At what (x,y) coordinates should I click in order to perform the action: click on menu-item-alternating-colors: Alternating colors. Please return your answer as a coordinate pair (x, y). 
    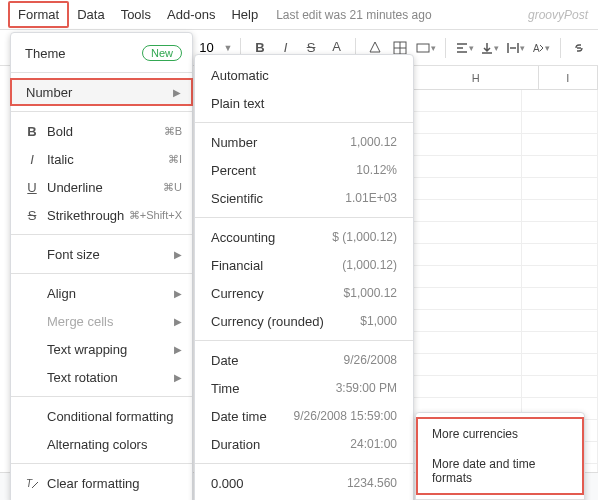
    Looking at the image, I should click on (102, 444).